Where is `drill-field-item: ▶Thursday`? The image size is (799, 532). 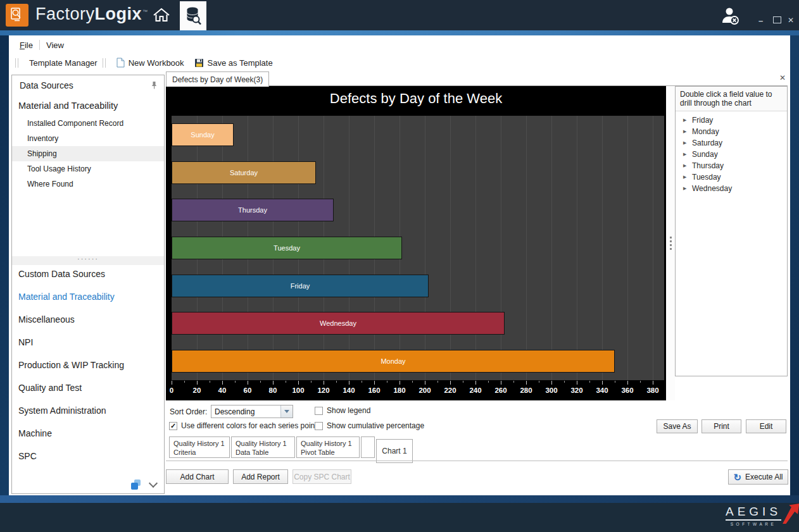 drill-field-item: ▶Thursday is located at coordinates (731, 166).